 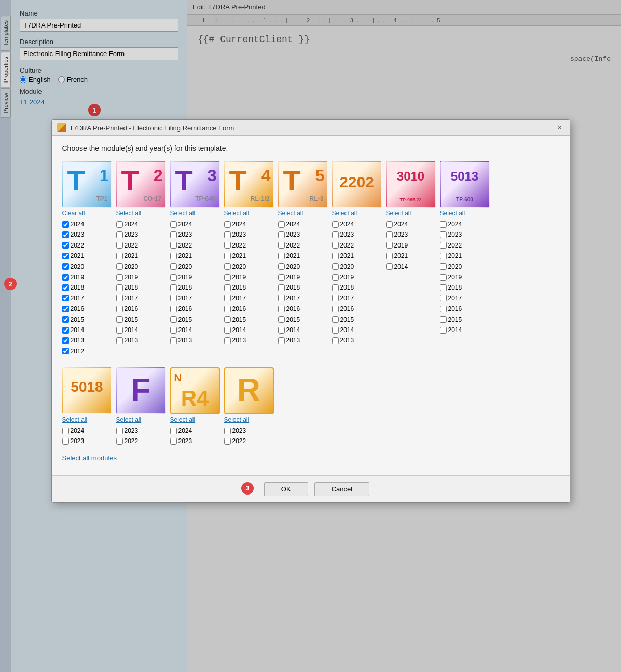 What do you see at coordinates (65, 256) in the screenshot?
I see `t1-cb-2021` at bounding box center [65, 256].